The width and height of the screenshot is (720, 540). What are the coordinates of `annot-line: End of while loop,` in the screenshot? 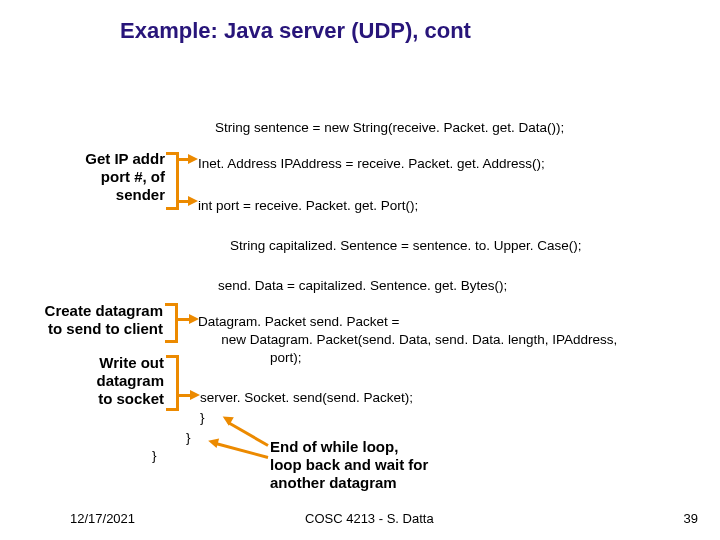 It's located at (334, 446).